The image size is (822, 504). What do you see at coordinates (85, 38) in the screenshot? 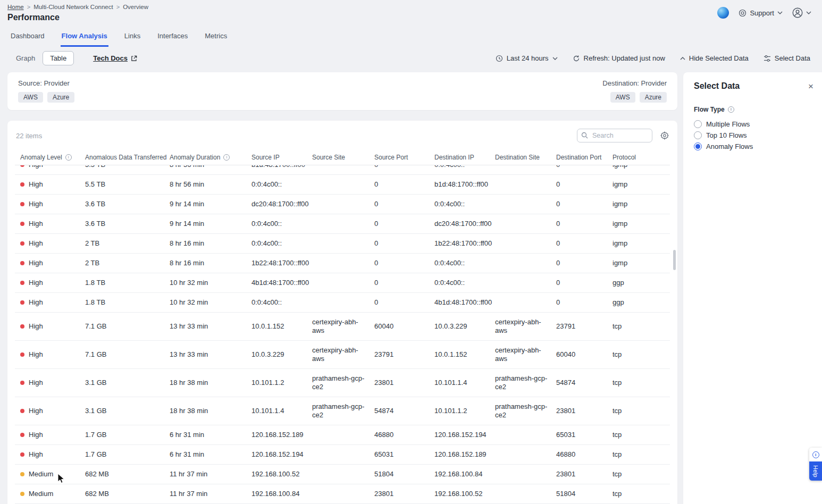
I see `tab: Flow Analysis` at bounding box center [85, 38].